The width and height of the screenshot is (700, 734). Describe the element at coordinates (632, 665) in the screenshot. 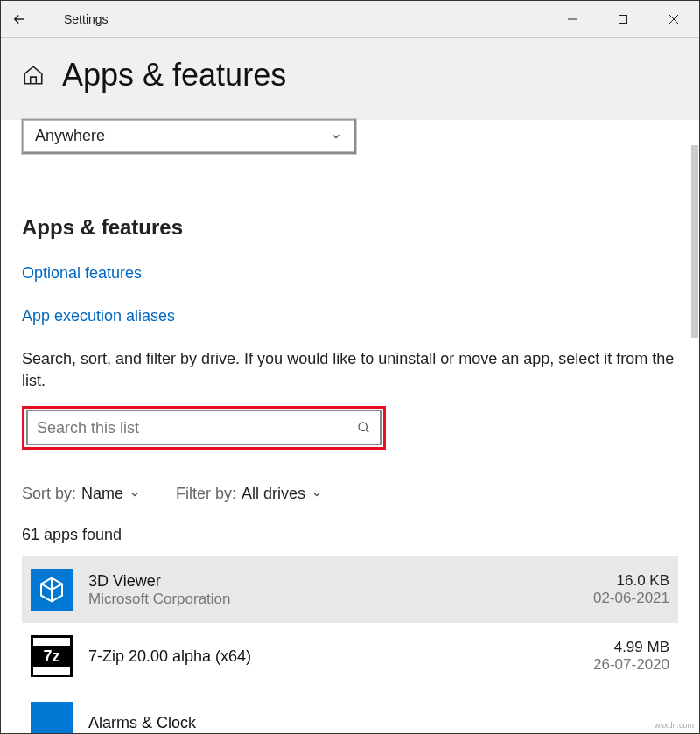

I see `app-date: 26-07-2020` at that location.